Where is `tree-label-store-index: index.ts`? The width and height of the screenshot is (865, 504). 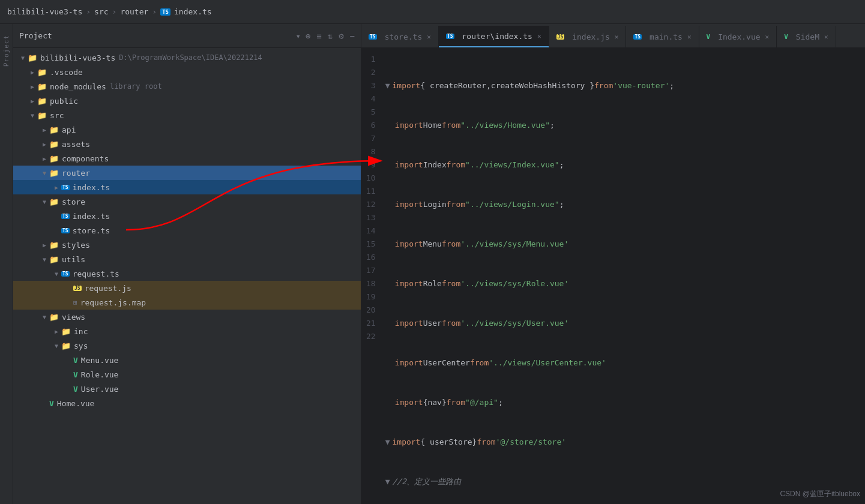 tree-label-store-index: index.ts is located at coordinates (91, 216).